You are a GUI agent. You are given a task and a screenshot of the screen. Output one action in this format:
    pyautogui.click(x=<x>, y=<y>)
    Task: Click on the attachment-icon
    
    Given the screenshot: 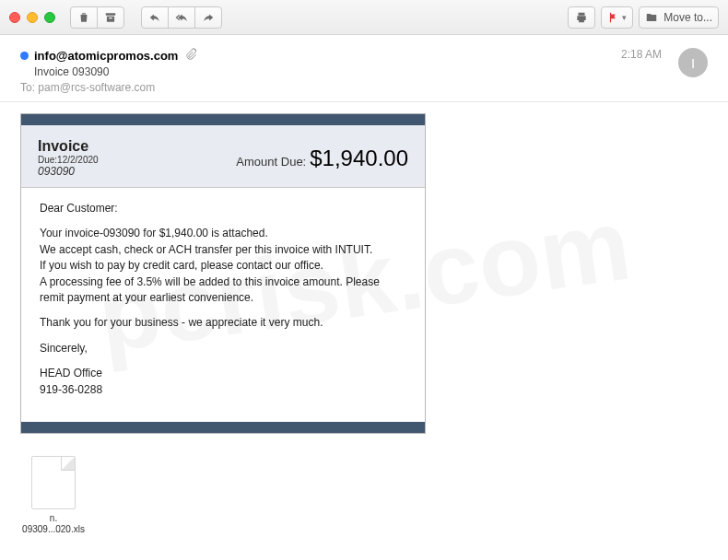 What is the action you would take?
    pyautogui.click(x=192, y=55)
    